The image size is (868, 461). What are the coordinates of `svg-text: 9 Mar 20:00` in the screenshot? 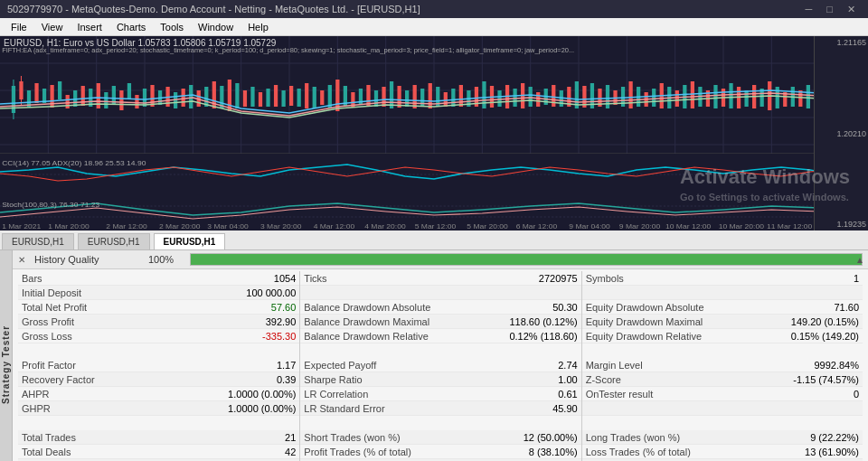 It's located at (640, 226).